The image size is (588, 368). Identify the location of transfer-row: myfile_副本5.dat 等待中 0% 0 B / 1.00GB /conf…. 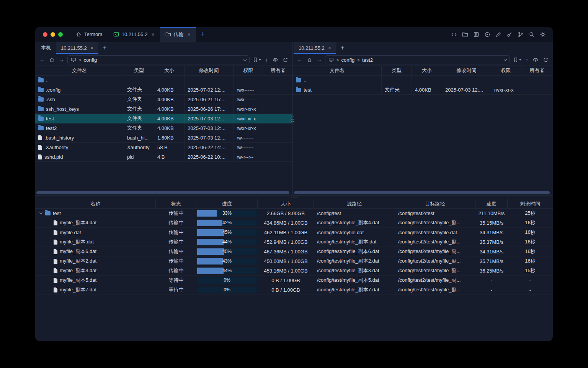
(294, 281).